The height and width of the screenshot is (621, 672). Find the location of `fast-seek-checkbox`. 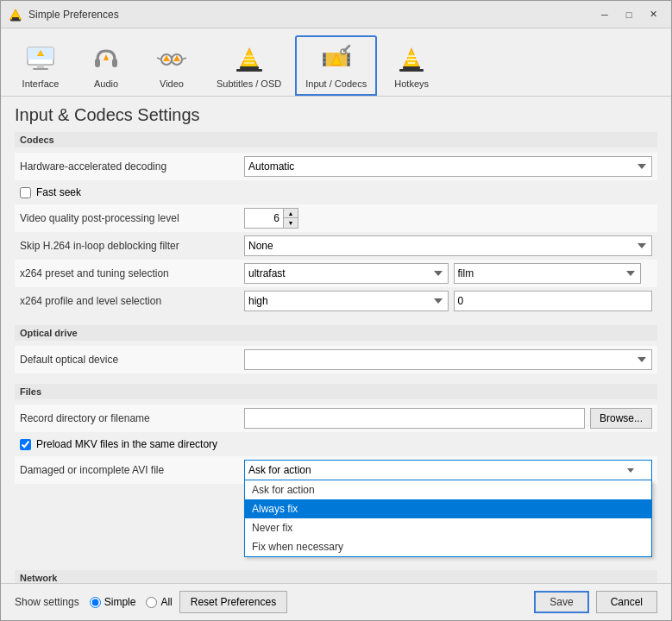

fast-seek-checkbox is located at coordinates (26, 193).